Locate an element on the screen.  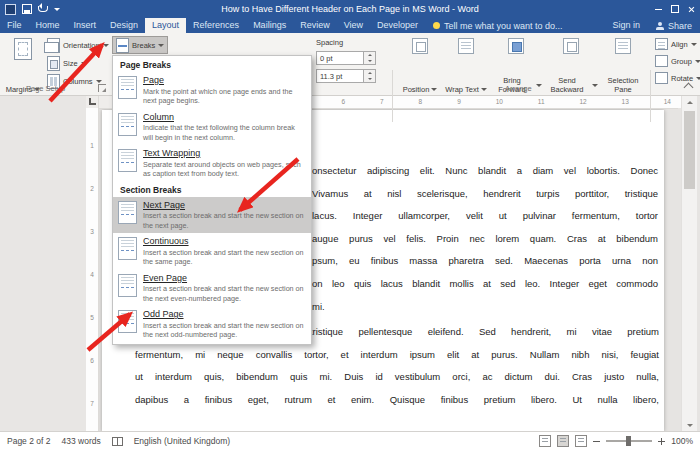
minimize-icon is located at coordinates (658, 10).